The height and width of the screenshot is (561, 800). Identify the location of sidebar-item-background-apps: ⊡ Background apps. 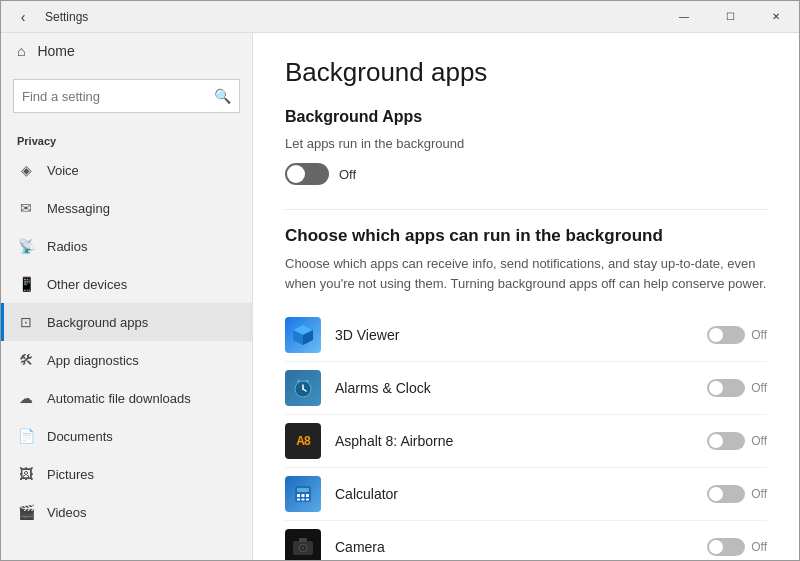
(126, 322).